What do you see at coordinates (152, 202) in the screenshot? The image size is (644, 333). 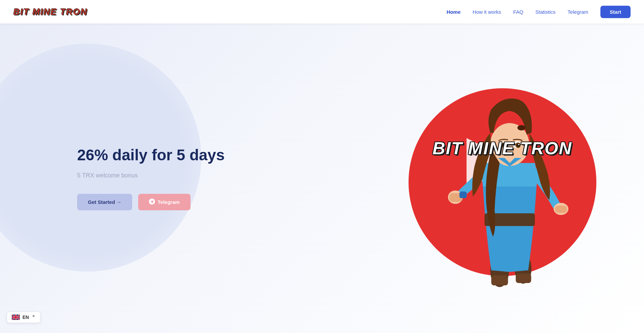 I see `telegram-icon` at bounding box center [152, 202].